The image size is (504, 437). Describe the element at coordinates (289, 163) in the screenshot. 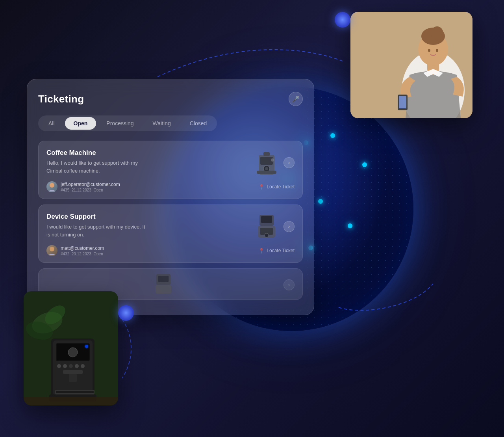

I see `chevron-right-icon-1: ›` at that location.